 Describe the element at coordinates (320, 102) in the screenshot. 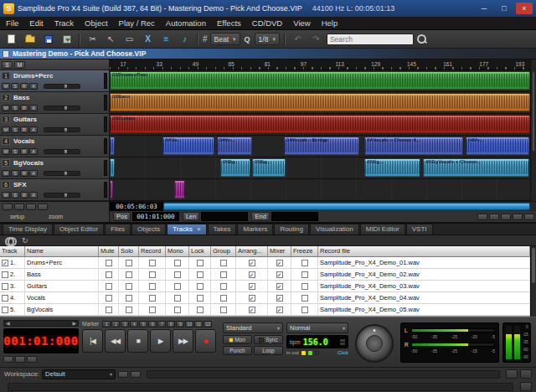

I see `audio-clip: 02Bass` at that location.